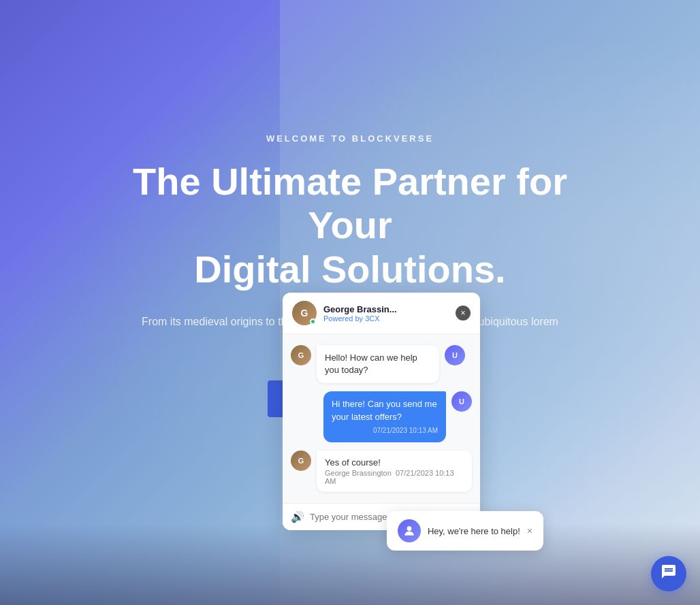 Image resolution: width=700 pixels, height=605 pixels. What do you see at coordinates (474, 531) in the screenshot?
I see `notification-text: Hey, we're here to help!` at bounding box center [474, 531].